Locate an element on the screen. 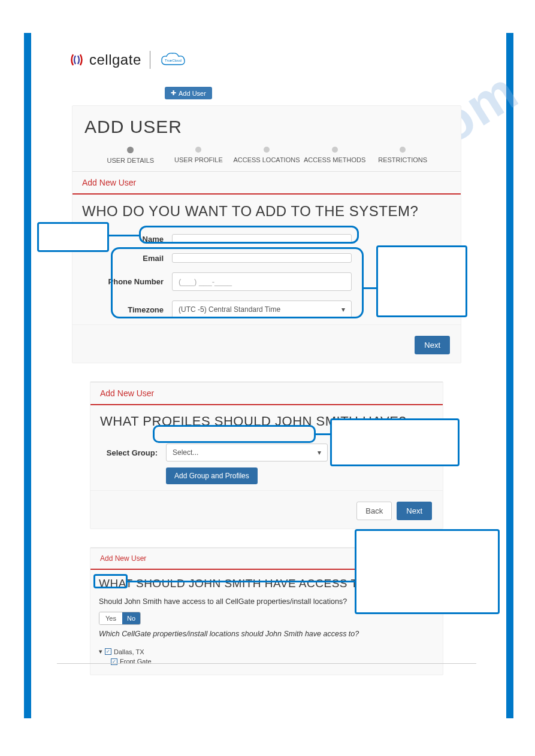 The image size is (535, 756). select-group: Select... ▾ is located at coordinates (247, 453).